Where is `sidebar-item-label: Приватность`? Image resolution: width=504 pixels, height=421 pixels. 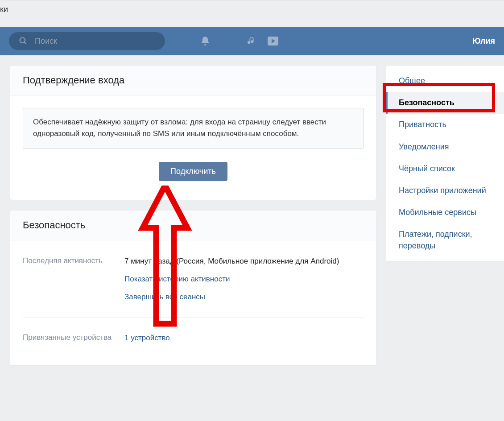 sidebar-item-label: Приватность is located at coordinates (423, 124).